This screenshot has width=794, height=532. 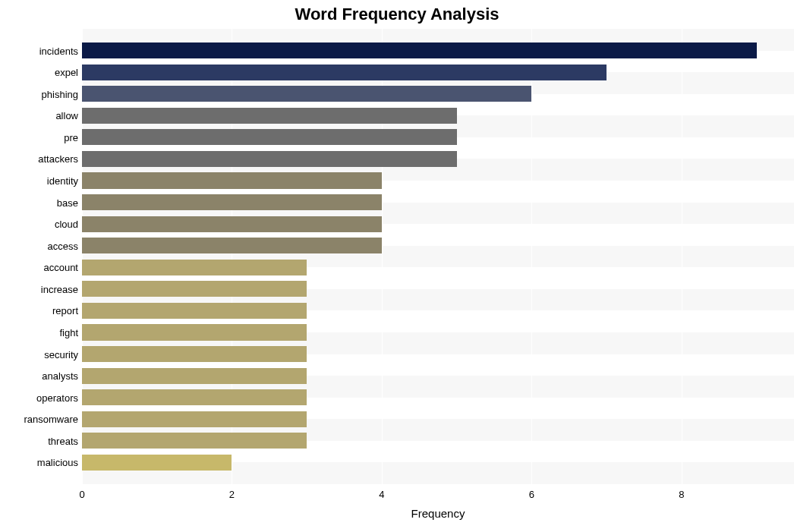 I want to click on x-tick-label: 4, so click(x=381, y=495).